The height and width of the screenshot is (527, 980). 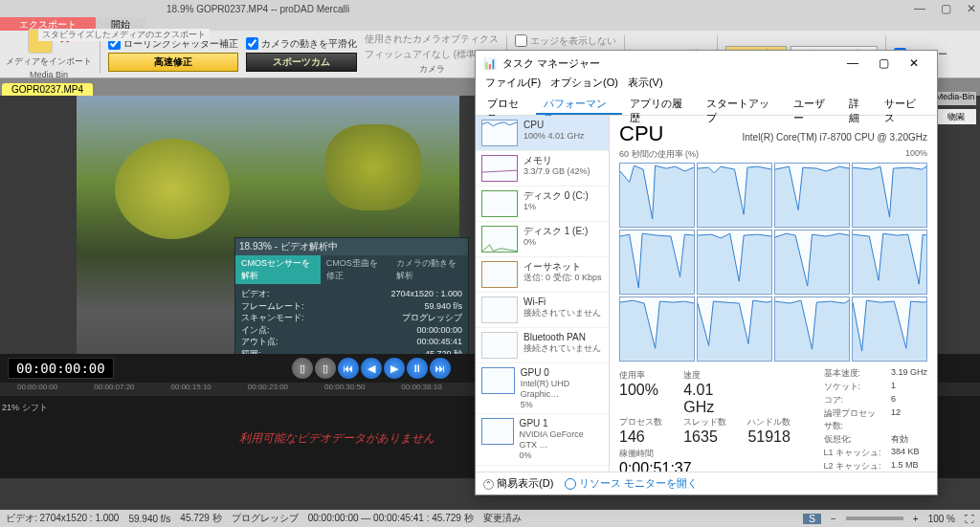 What do you see at coordinates (917, 155) in the screenshot?
I see `graph-right-label: 100%` at bounding box center [917, 155].